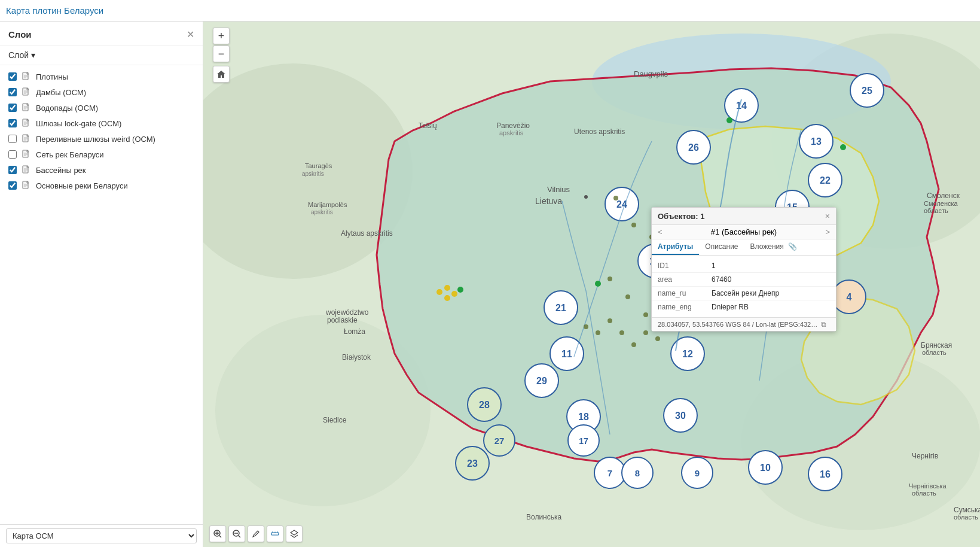  Describe the element at coordinates (744, 307) in the screenshot. I see `popup-row: name_engDnieper RB` at that location.